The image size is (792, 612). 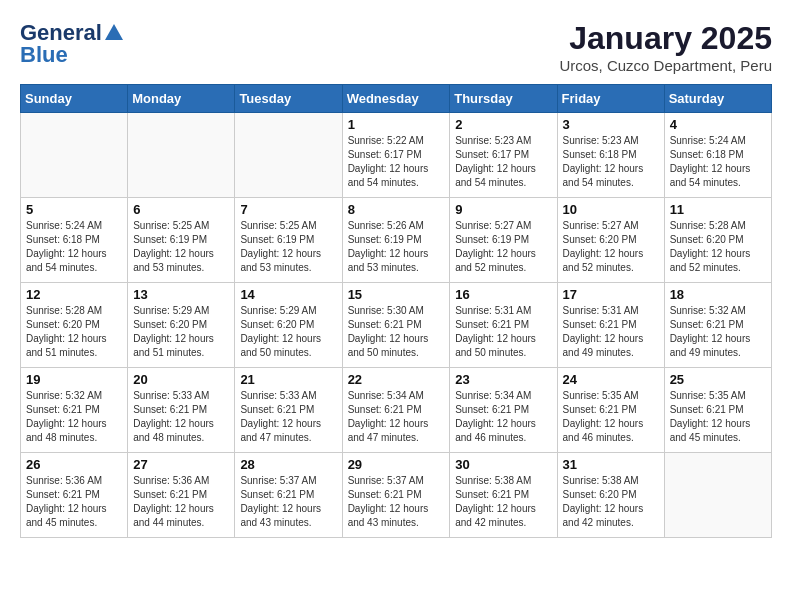 I want to click on logo-triangle-icon, so click(x=114, y=33).